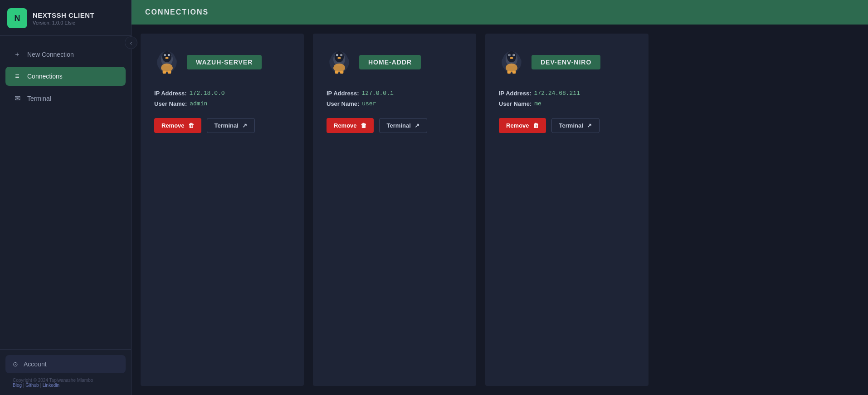 The height and width of the screenshot is (395, 868). What do you see at coordinates (17, 385) in the screenshot?
I see `blog-link: Blog` at bounding box center [17, 385].